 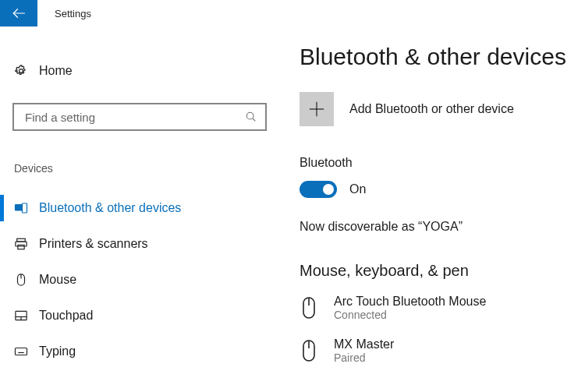 I want to click on discoverable-status: Now discoverable as “YOGA”, so click(x=442, y=227).